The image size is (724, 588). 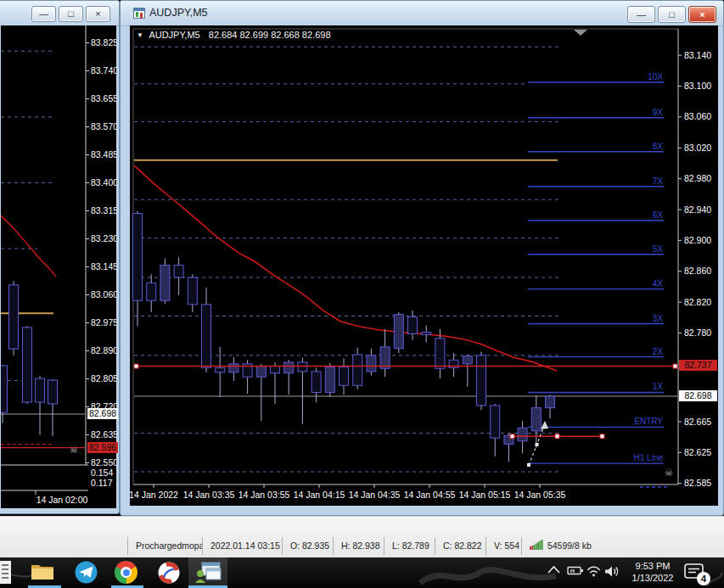 I want to click on symbol-ohlc-header: ▼ AUDJPY,M5 82.684 82.699 82.668 82.698, so click(x=234, y=35).